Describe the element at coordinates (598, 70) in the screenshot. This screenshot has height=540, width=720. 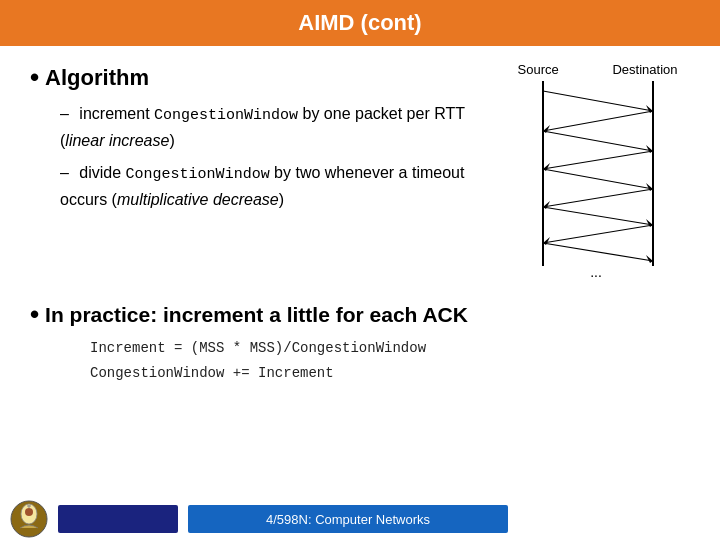
I see `diagram-labels: Source Destination` at that location.